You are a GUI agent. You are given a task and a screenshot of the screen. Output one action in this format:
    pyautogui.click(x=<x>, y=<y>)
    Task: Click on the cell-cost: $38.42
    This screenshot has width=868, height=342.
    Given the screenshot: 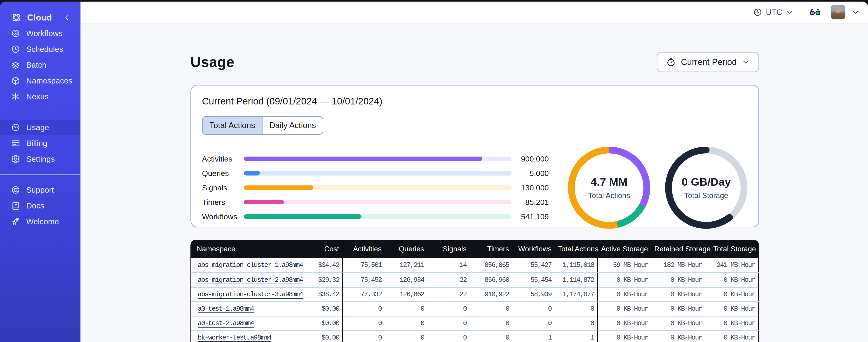 What is the action you would take?
    pyautogui.click(x=319, y=294)
    